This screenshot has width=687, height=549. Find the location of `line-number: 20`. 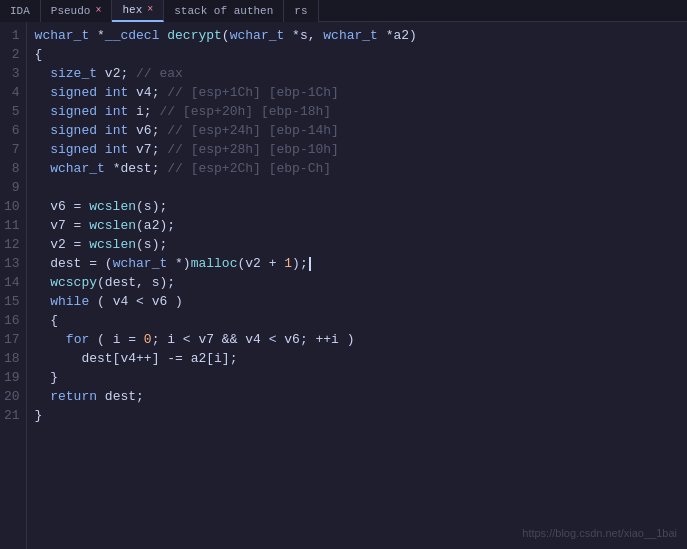

line-number: 20 is located at coordinates (12, 396).